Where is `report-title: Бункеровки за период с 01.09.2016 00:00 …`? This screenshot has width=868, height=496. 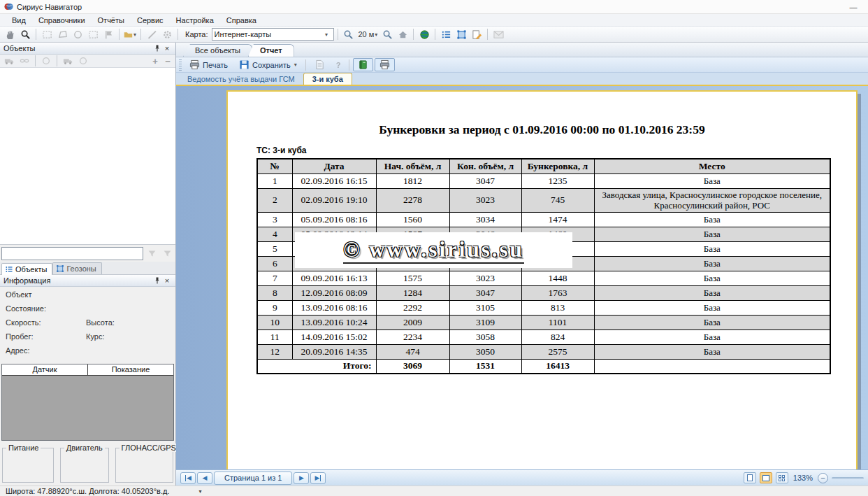 report-title: Бункеровки за период с 01.09.2016 00:00 … is located at coordinates (542, 130).